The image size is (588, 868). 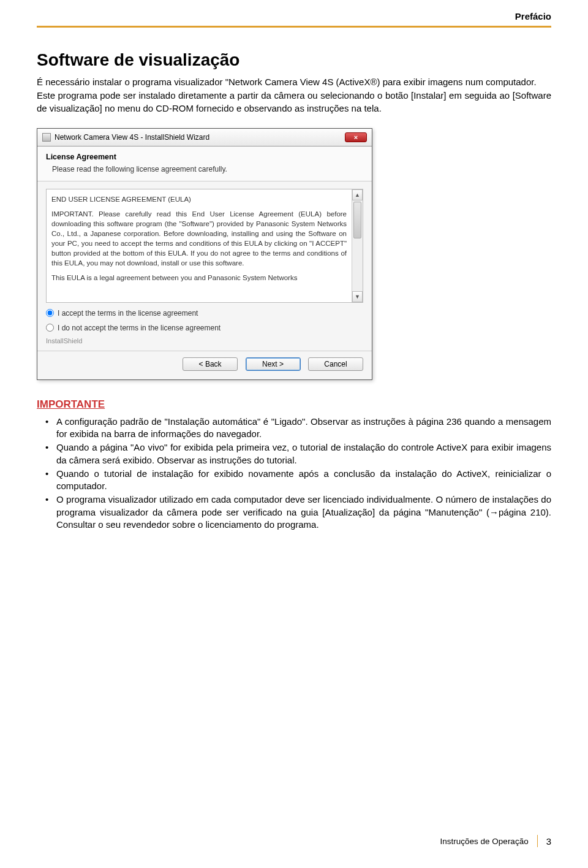 I want to click on eula-scrollbar: ▲ ▼, so click(x=357, y=246).